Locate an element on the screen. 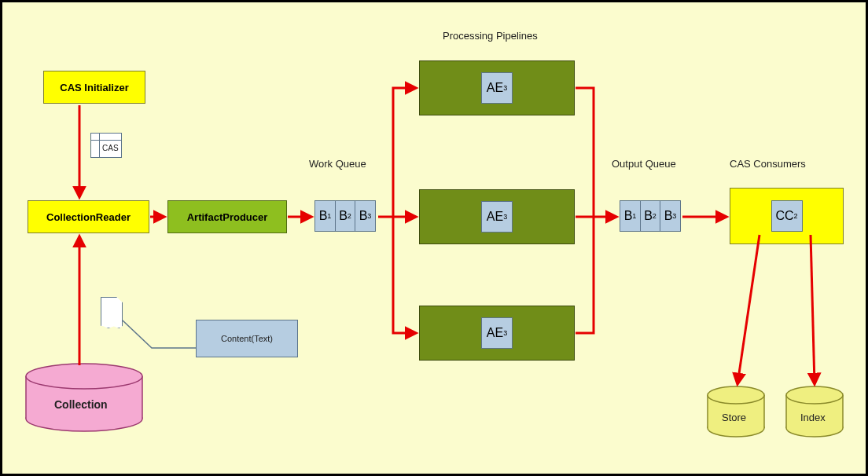  collection-cylinder: Collection is located at coordinates (84, 400).